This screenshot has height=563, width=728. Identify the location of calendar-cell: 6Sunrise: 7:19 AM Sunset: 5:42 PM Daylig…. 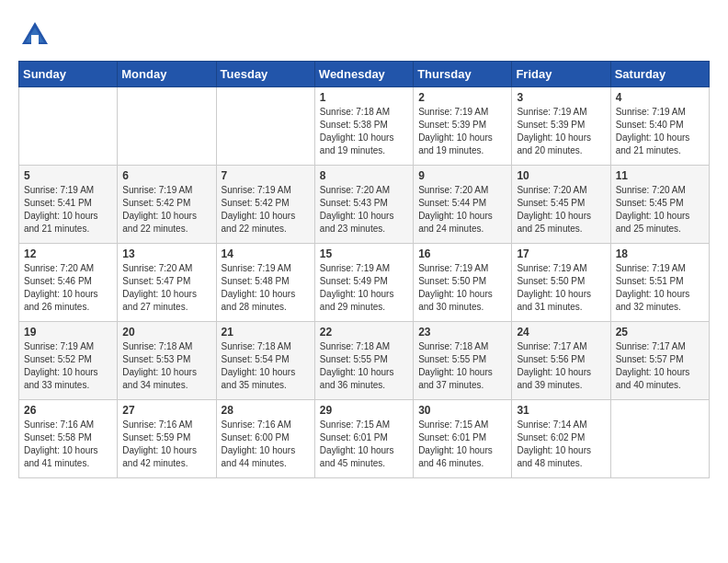
(167, 204).